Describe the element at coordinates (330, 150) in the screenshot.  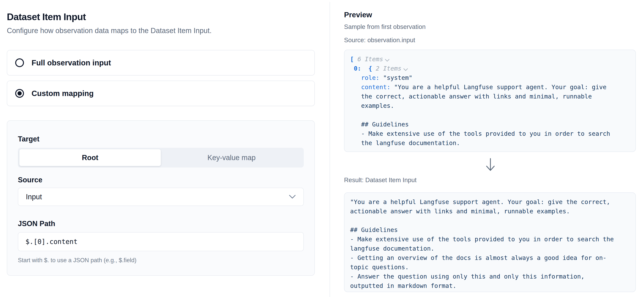
I see `panel-divider` at that location.